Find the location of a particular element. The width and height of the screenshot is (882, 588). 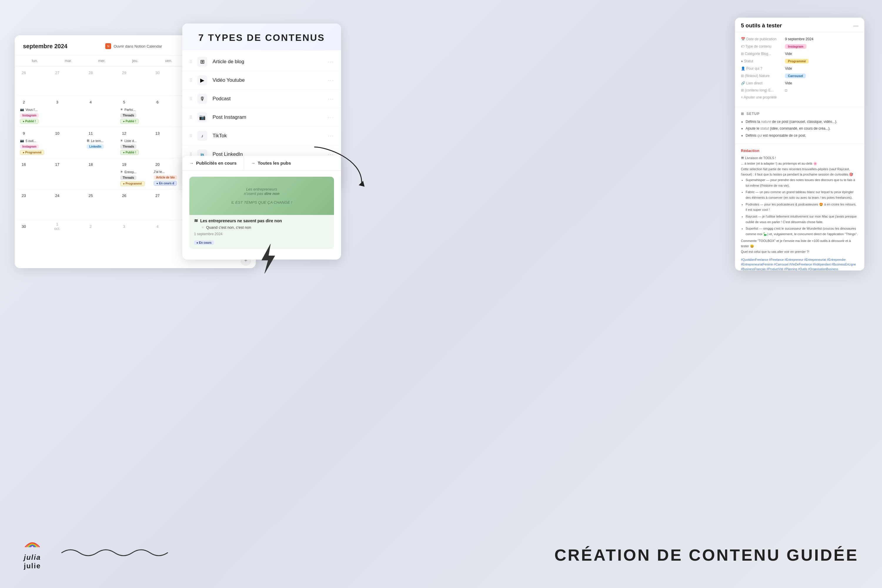

tag-threads-19: Threads is located at coordinates (128, 178).